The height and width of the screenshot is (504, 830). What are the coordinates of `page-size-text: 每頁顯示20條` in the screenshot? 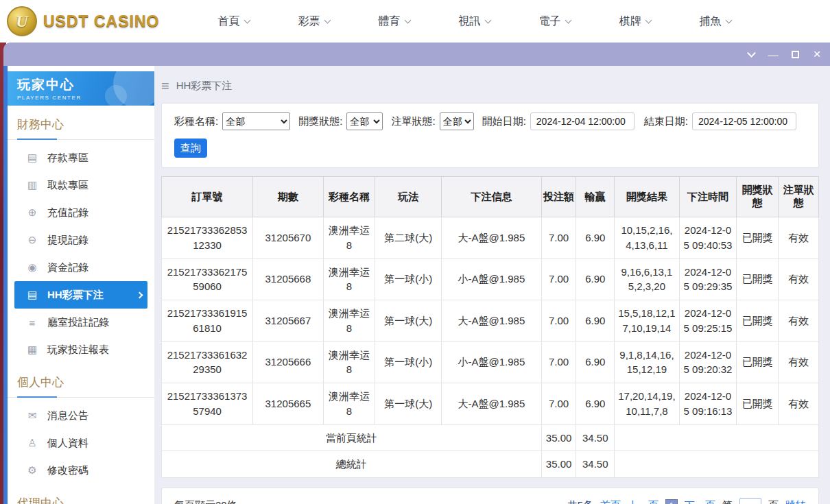 It's located at (206, 502).